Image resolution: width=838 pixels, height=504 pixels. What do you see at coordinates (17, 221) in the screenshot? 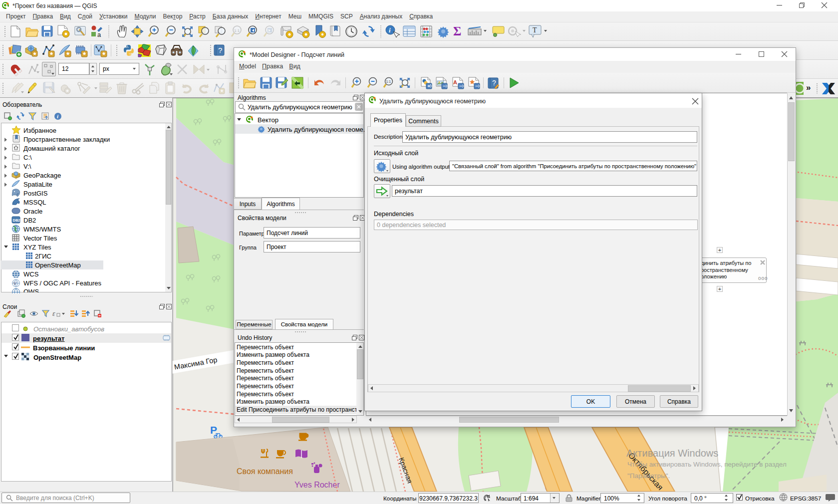
I see `svg-text: DB2` at bounding box center [17, 221].